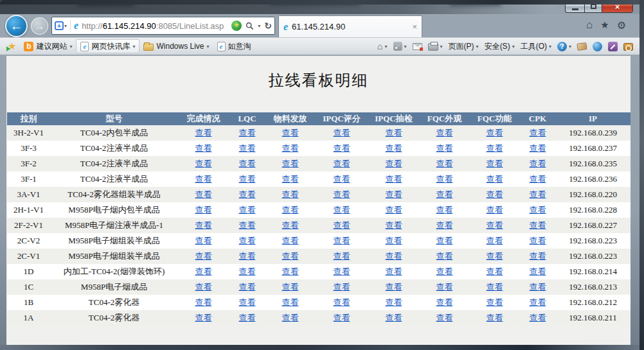  What do you see at coordinates (589, 25) in the screenshot?
I see `home-icon: ⌂` at bounding box center [589, 25].